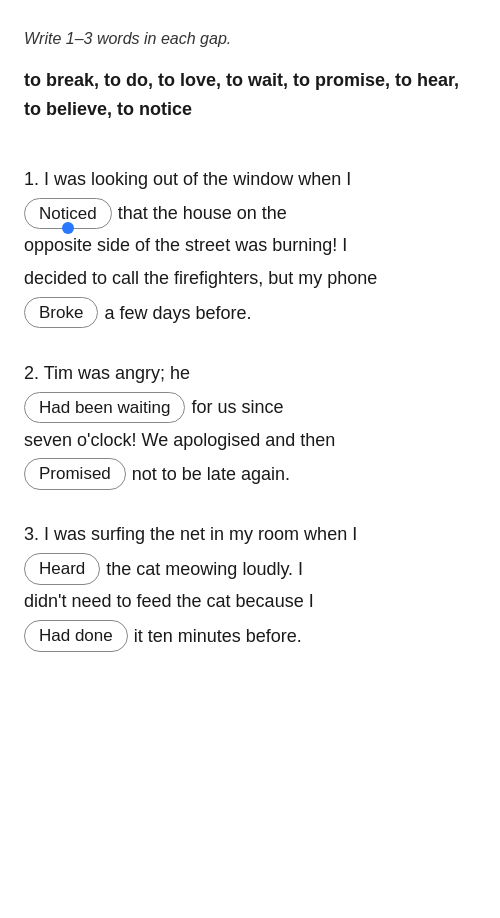 The height and width of the screenshot is (918, 500). What do you see at coordinates (250, 440) in the screenshot?
I see `exercise-2-text-2: seven o'clock! We apologised and then` at bounding box center [250, 440].